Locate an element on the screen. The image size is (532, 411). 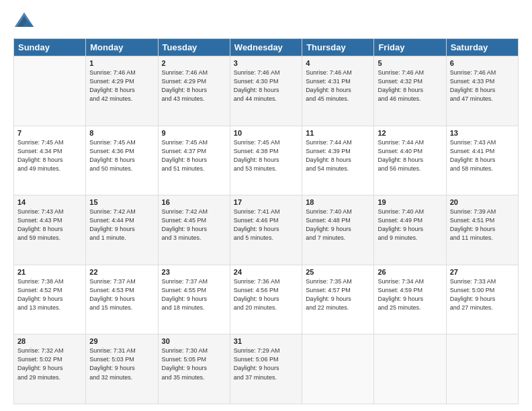
day-number: 11 is located at coordinates (338, 133).